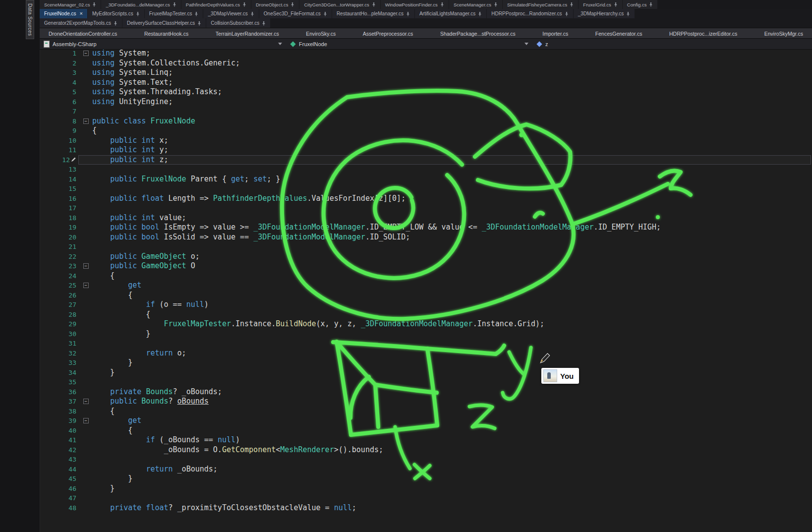  Describe the element at coordinates (163, 44) in the screenshot. I see `breadcrumb-project-dropdown: Assembly-CSharp` at that location.